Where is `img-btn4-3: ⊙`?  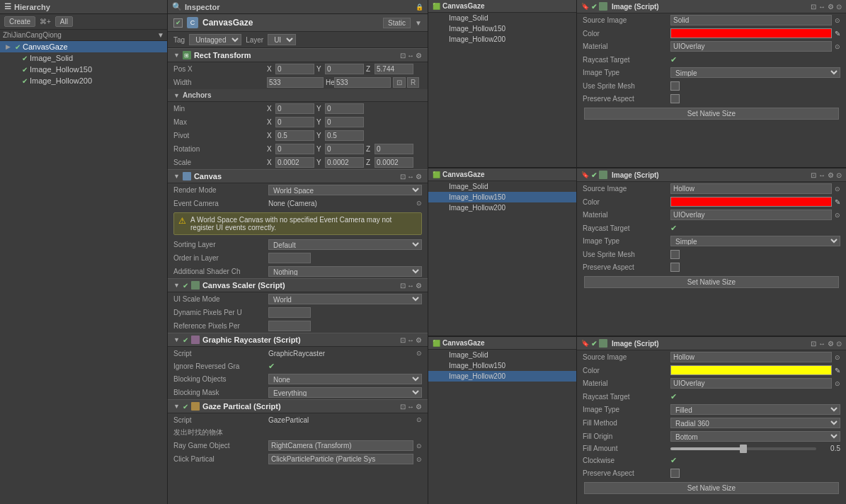
img-btn4-3: ⊙ is located at coordinates (839, 344).